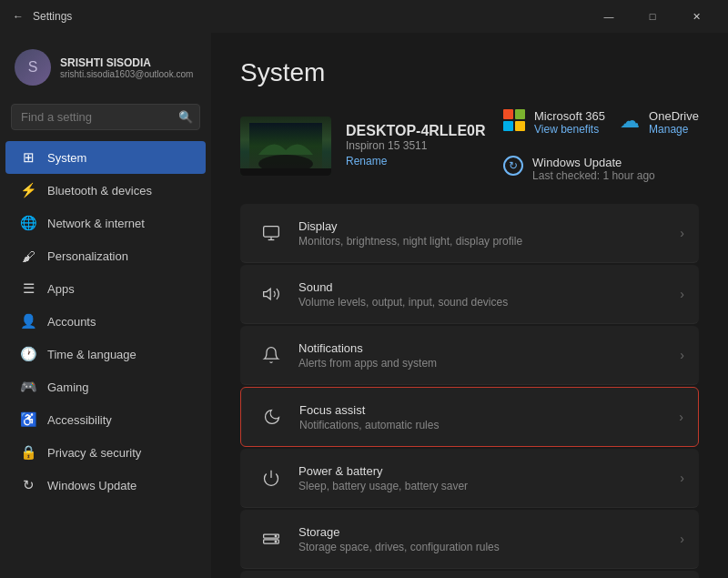 This screenshot has height=578, width=728. What do you see at coordinates (271, 539) in the screenshot?
I see `settings-icon-storage` at bounding box center [271, 539].